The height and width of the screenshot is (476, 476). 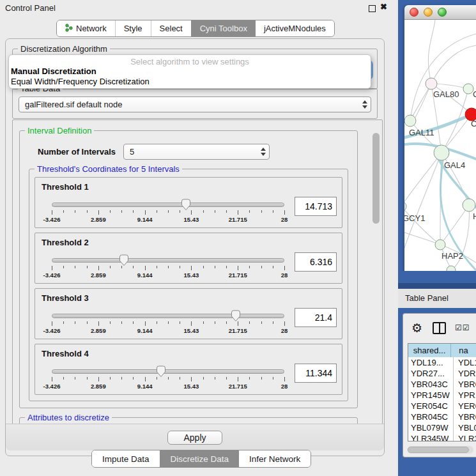 What do you see at coordinates (195, 105) in the screenshot?
I see `table-data-combobox: galFiltered.sif default node` at bounding box center [195, 105].